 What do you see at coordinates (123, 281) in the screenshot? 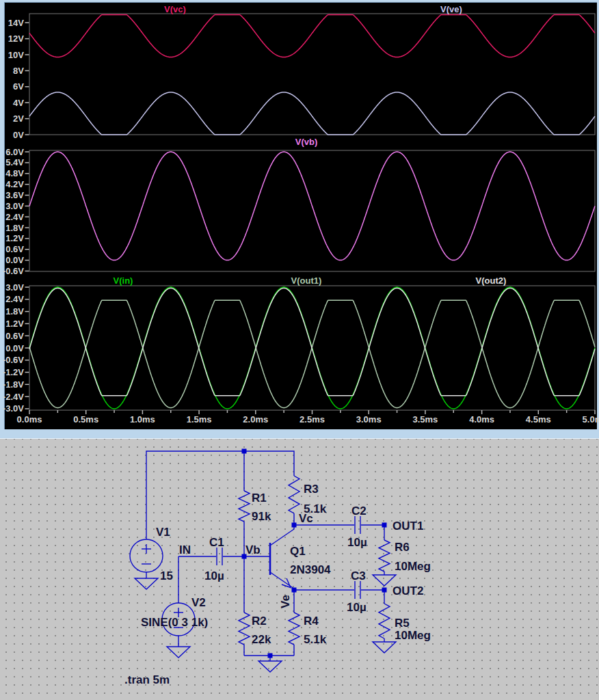
I see `trace-label-in: V(in)` at bounding box center [123, 281].